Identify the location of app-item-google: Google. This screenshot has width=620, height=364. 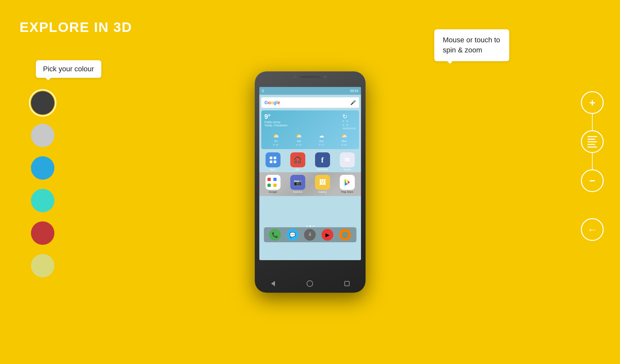
(273, 184).